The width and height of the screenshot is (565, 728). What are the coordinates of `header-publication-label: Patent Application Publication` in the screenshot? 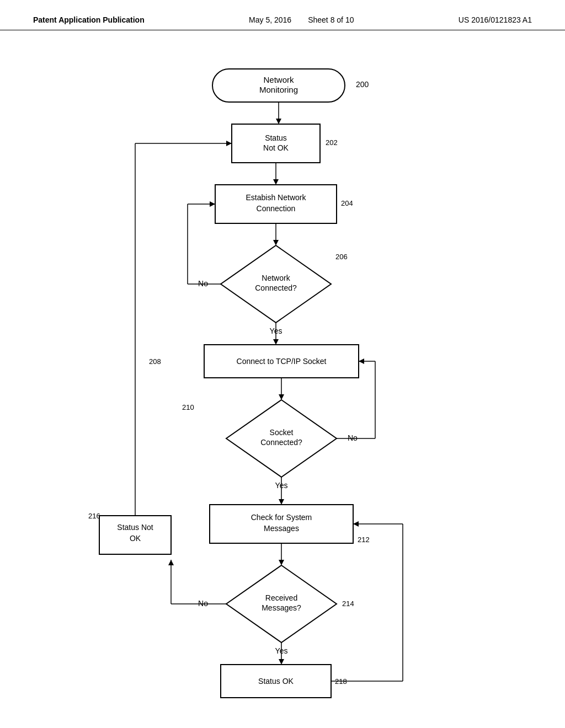 It's located at (89, 20).